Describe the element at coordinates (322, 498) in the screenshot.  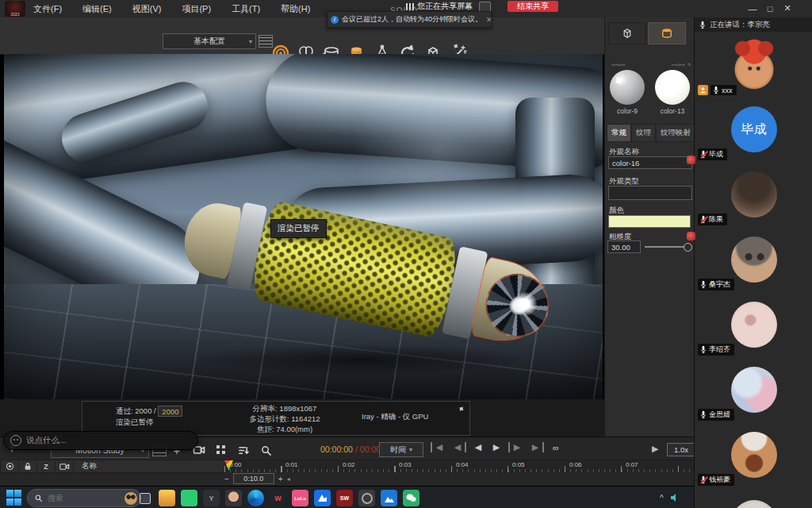
I see `meeting-app-icon` at that location.